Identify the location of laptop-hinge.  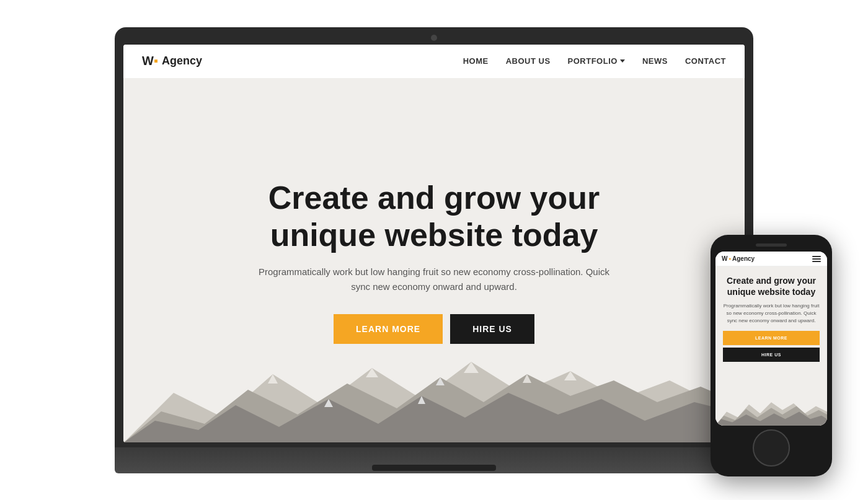
(434, 468).